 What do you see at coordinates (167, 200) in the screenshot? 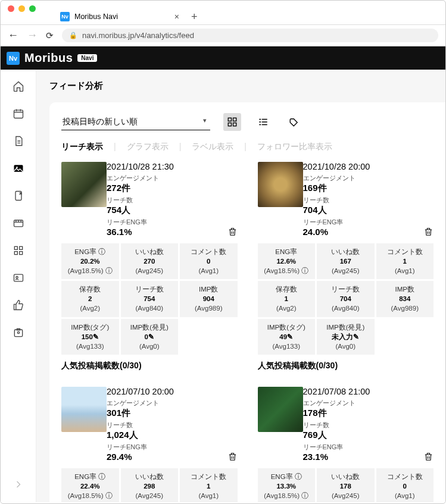
I see `post-meta: 2021/10/28 21:30エンゲージメント272件リーチ数754人リーチE…` at bounding box center [167, 200].